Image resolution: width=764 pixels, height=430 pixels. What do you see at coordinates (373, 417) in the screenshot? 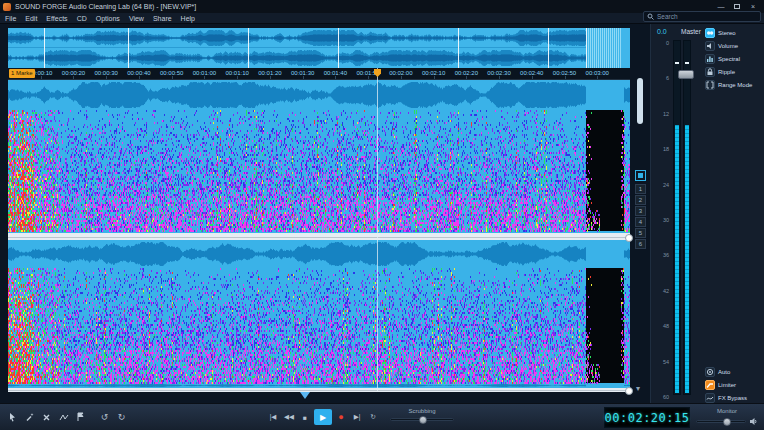
I see `loop-button: ↻` at bounding box center [373, 417].